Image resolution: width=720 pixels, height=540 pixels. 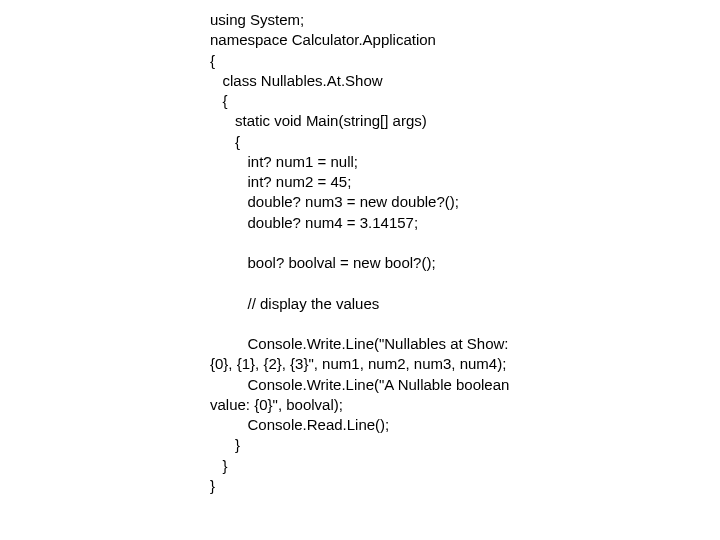 What do you see at coordinates (323, 40) in the screenshot?
I see `code-line: namespace Calculator.Application` at bounding box center [323, 40].